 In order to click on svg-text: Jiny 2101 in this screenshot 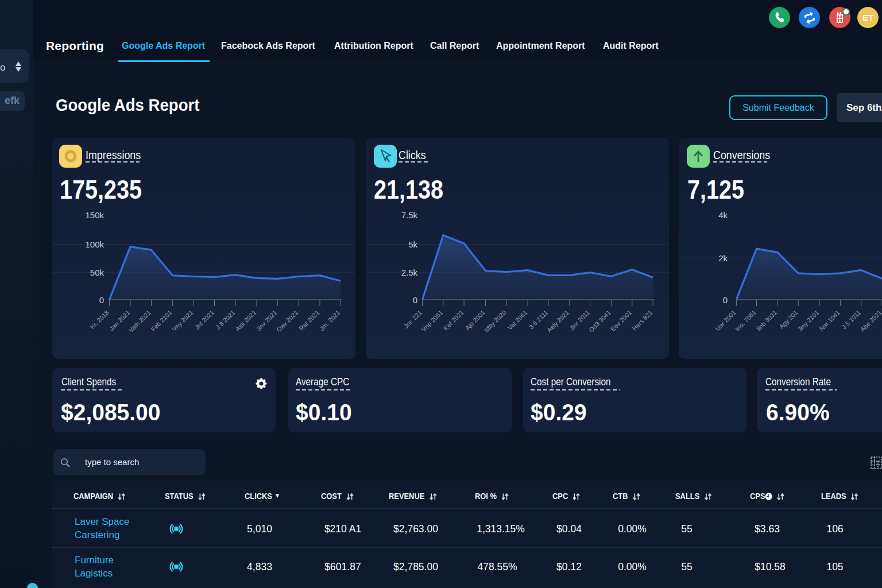, I will do `click(808, 321)`.